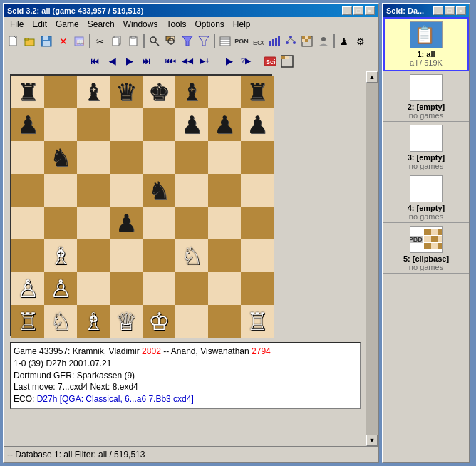 The height and width of the screenshot is (466, 476). I want to click on chess-piece: ♙, so click(61, 289).